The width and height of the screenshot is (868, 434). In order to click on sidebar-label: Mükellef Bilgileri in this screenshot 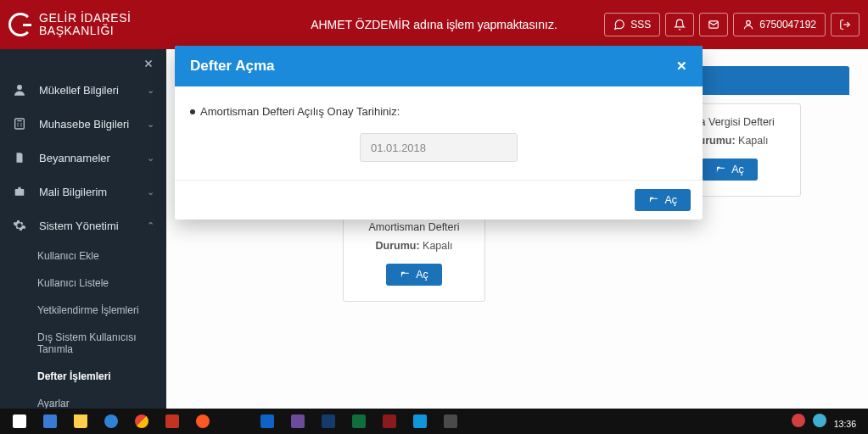, I will do `click(79, 90)`.